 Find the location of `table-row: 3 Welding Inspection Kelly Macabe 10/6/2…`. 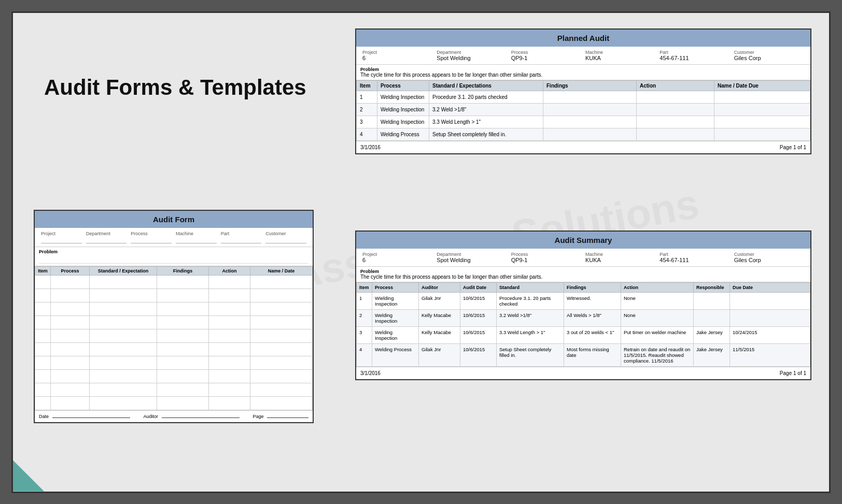

table-row: 3 Welding Inspection Kelly Macabe 10/6/2… is located at coordinates (584, 335).